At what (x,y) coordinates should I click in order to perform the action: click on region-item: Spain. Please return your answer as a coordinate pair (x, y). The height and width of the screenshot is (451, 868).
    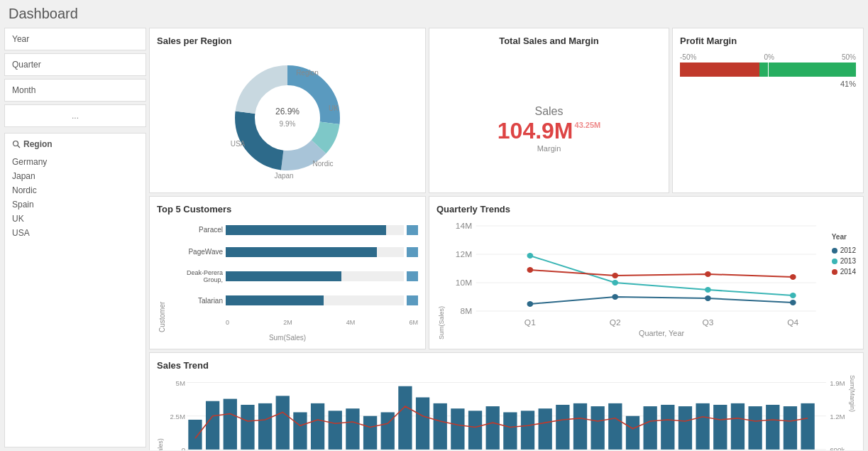
    Looking at the image, I should click on (75, 205).